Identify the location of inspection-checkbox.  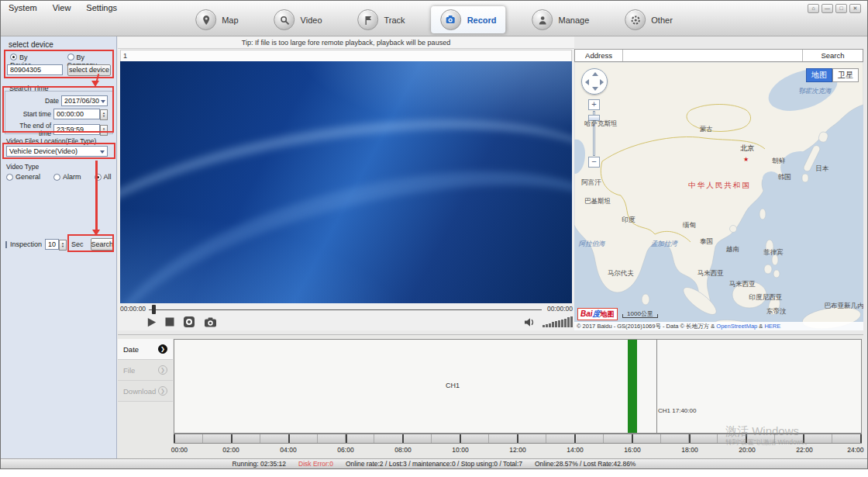
(6, 245).